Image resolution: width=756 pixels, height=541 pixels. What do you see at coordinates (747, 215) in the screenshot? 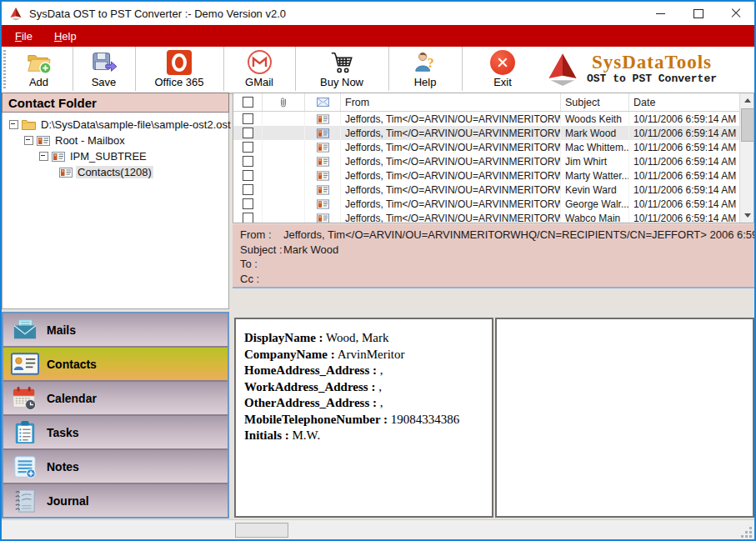
I see `scroll-down-button` at bounding box center [747, 215].